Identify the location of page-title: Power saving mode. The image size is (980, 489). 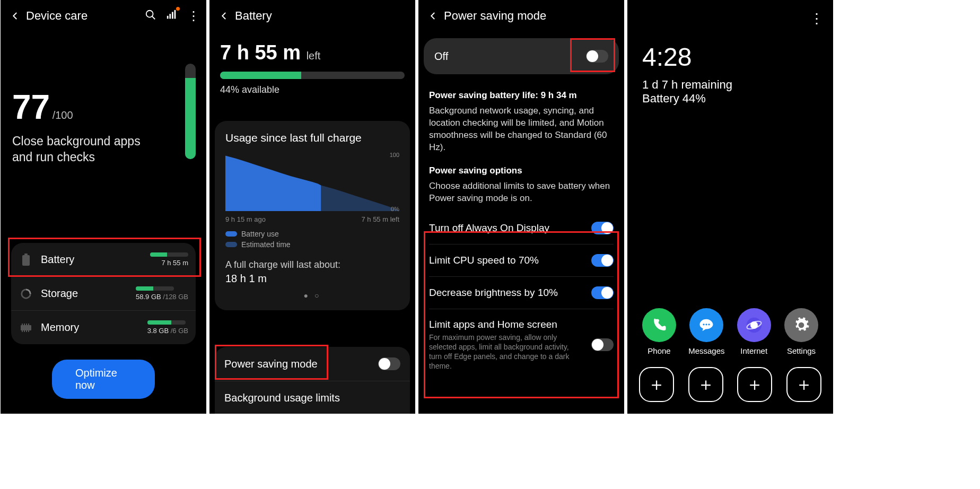
(495, 16).